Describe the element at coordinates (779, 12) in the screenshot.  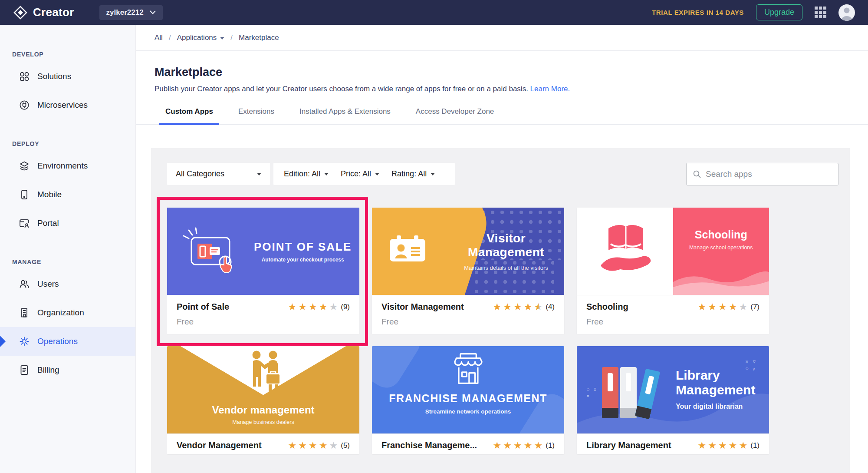
I see `upgrade-button: Upgrade` at that location.